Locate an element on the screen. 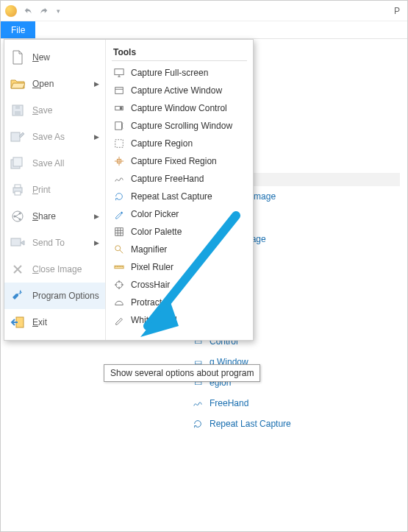  crosshair-icon is located at coordinates (119, 285).